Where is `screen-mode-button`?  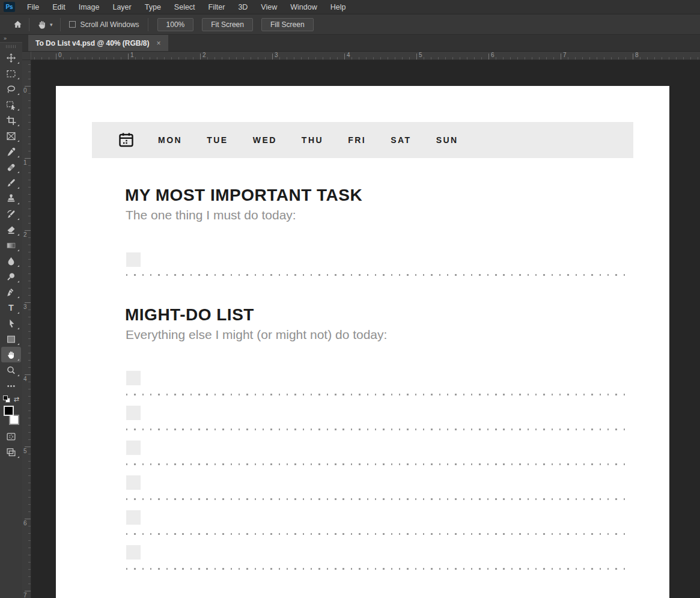
screen-mode-button is located at coordinates (11, 452).